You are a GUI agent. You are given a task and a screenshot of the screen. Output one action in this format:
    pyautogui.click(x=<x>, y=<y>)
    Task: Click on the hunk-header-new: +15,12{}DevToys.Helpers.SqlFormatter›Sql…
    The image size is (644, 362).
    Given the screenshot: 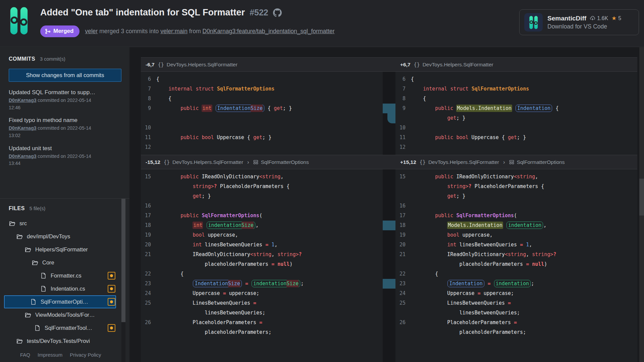 What is the action you would take?
    pyautogui.click(x=517, y=162)
    